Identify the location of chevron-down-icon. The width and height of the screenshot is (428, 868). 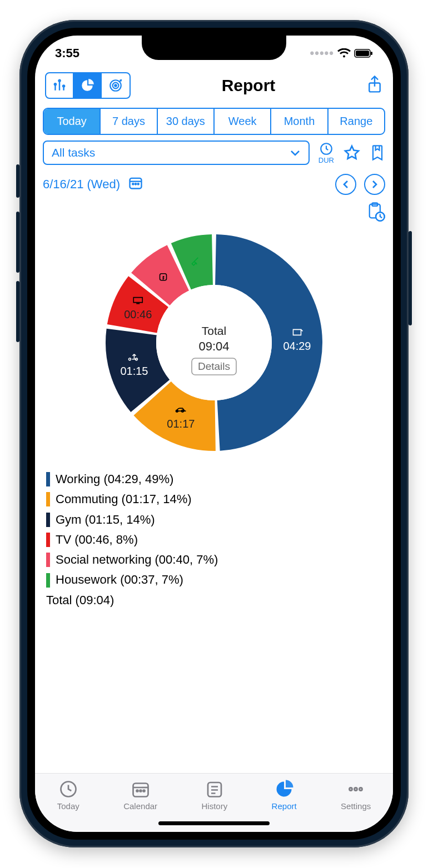
(295, 153).